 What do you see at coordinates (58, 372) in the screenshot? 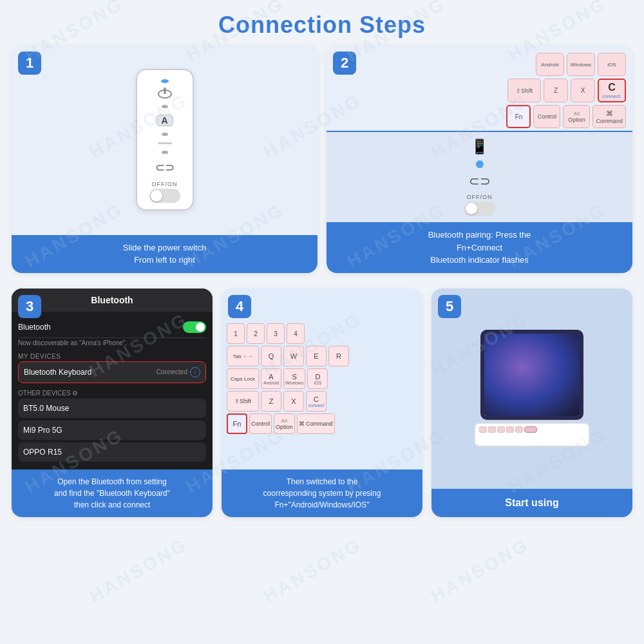
I see `bt-keyboard-label: Bluetooth Keyboard` at bounding box center [58, 372].